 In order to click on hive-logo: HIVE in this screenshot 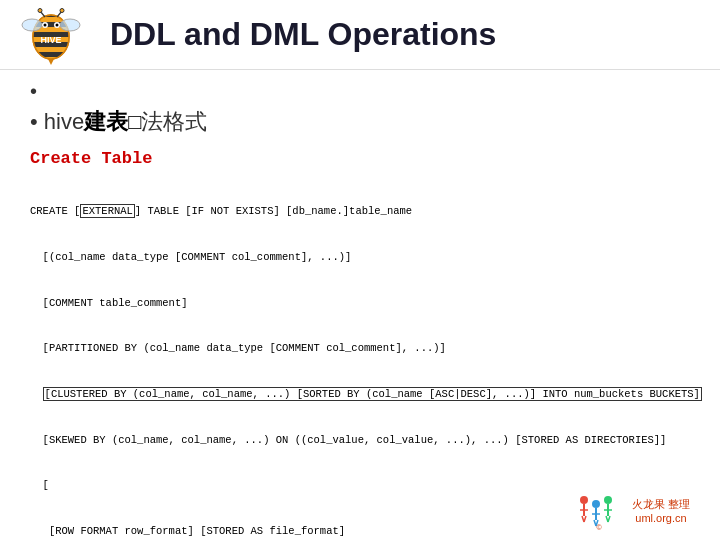, I will do `click(55, 34)`.